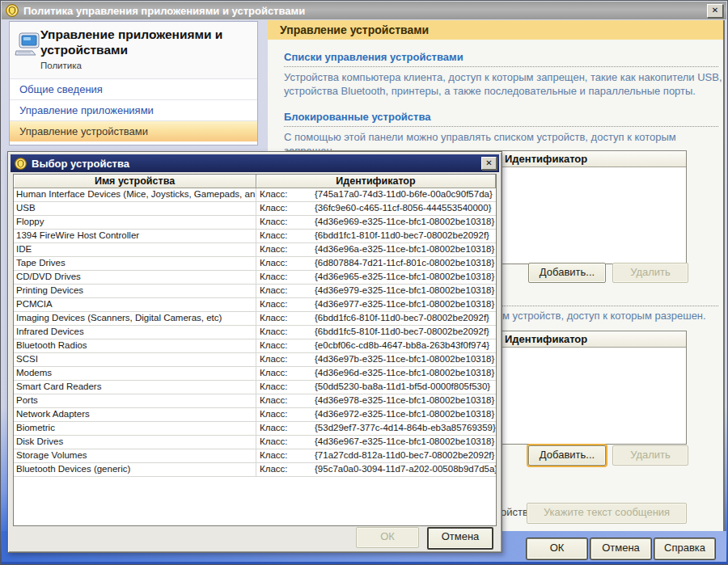  I want to click on table-row: USBКласс:{36fc9e60-c465-11cf-8056-444553…, so click(255, 209).